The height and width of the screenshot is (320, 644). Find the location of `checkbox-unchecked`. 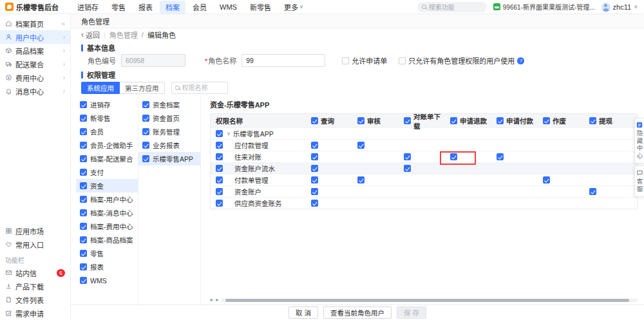

checkbox-unchecked is located at coordinates (402, 61).